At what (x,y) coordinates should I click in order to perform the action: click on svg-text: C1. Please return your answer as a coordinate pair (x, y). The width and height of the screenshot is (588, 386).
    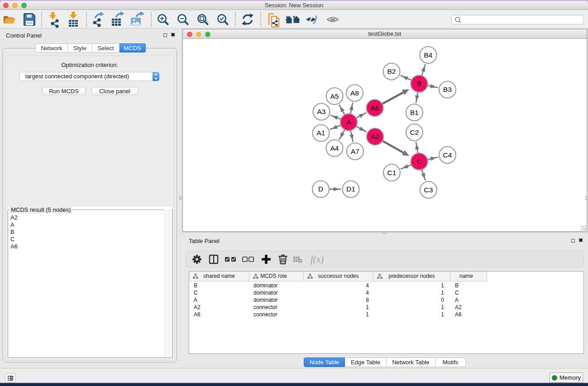
    Looking at the image, I should click on (392, 173).